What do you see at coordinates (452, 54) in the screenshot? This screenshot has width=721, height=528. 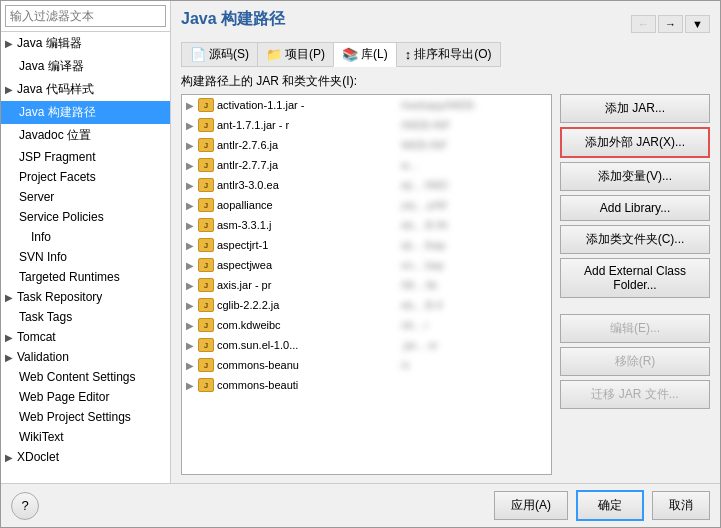 I see `tab-label: 排序和导出(O)` at bounding box center [452, 54].